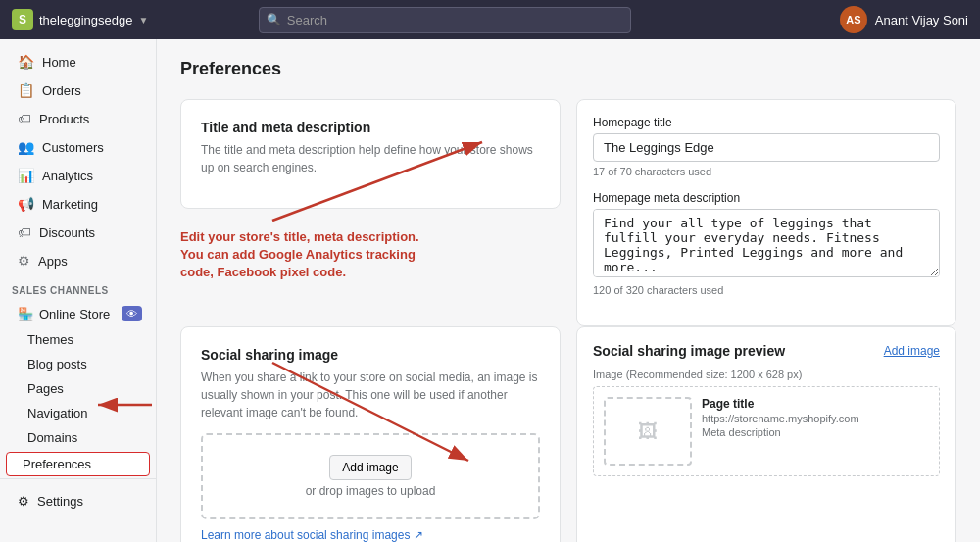 The width and height of the screenshot is (980, 542). I want to click on brand-dropdown-icon: ▼, so click(143, 20).